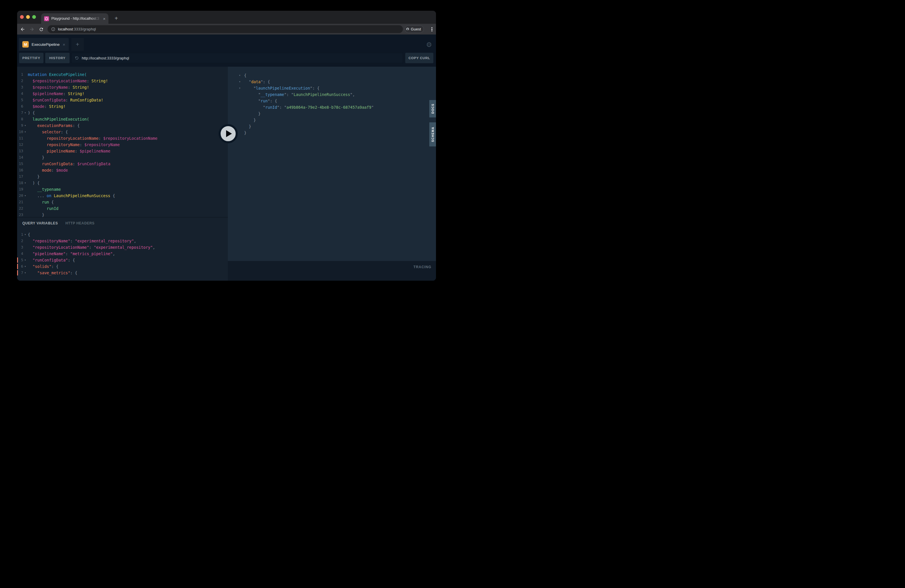  What do you see at coordinates (34, 17) in the screenshot?
I see `maximize-window-button` at bounding box center [34, 17].